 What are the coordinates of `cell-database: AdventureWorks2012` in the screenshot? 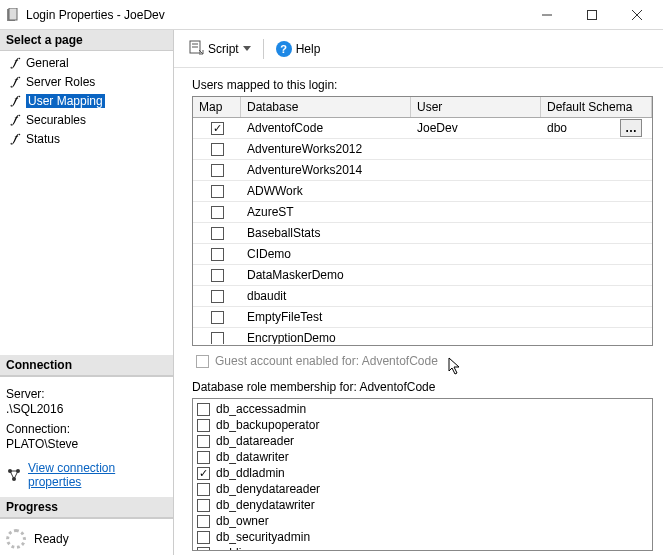 It's located at (326, 149).